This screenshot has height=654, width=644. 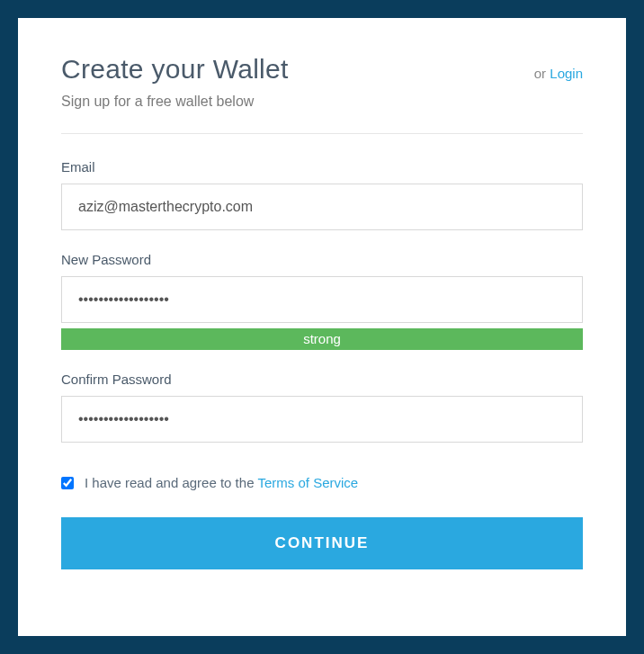 What do you see at coordinates (67, 483) in the screenshot?
I see `terms-checkbox` at bounding box center [67, 483].